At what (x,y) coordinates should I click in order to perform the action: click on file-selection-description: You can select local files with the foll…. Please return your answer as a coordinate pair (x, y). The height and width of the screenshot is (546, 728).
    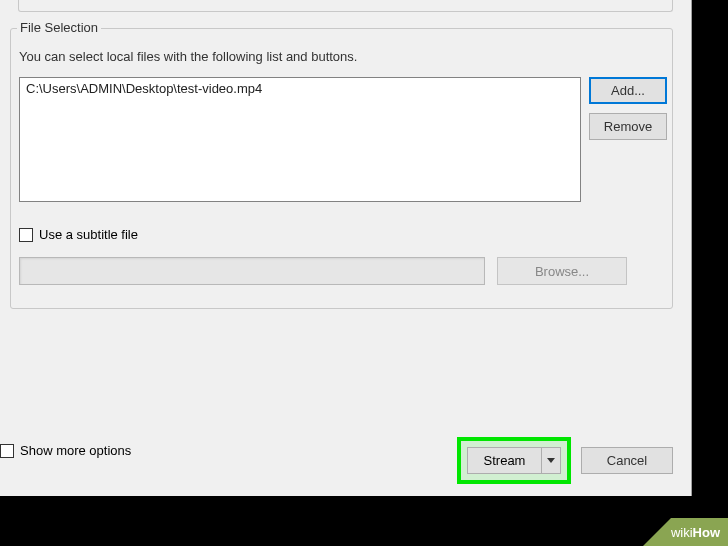
    Looking at the image, I should click on (188, 56).